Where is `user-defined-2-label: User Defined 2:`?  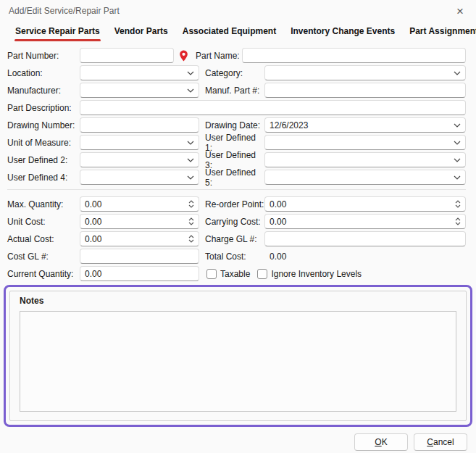 user-defined-2-label: User Defined 2: is located at coordinates (43, 160).